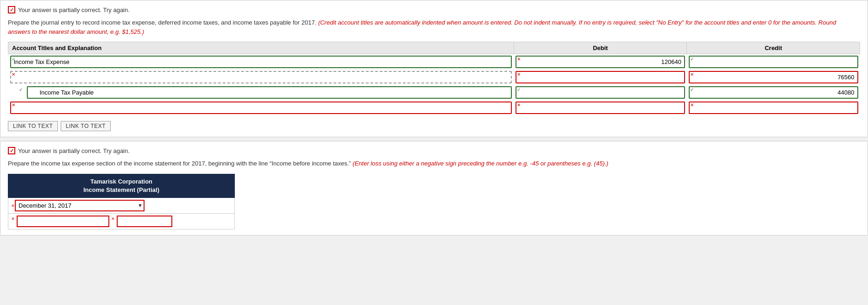 The height and width of the screenshot is (305, 868). What do you see at coordinates (261, 62) in the screenshot?
I see `account-cell-1: ✓` at bounding box center [261, 62].